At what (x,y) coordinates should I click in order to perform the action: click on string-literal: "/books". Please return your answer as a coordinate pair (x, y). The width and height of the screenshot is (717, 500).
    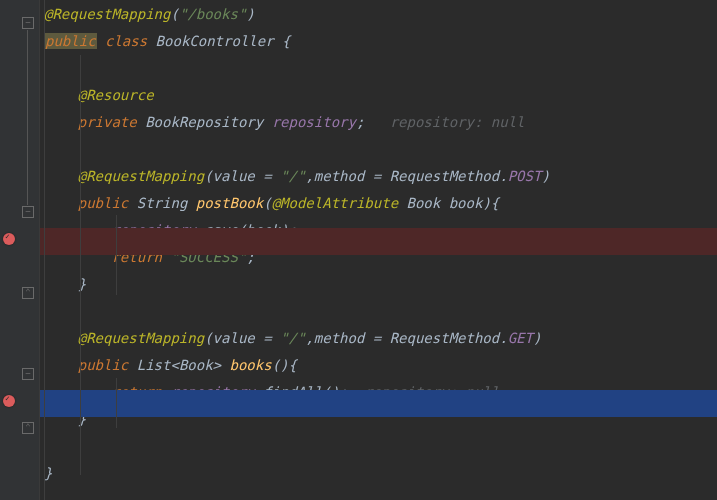
    Looking at the image, I should click on (212, 14).